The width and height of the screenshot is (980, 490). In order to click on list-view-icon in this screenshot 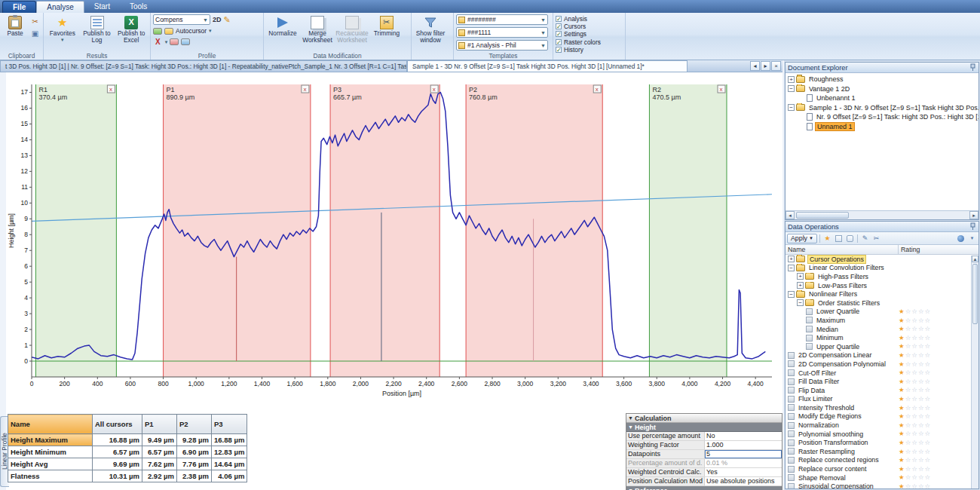, I will do `click(850, 238)`.